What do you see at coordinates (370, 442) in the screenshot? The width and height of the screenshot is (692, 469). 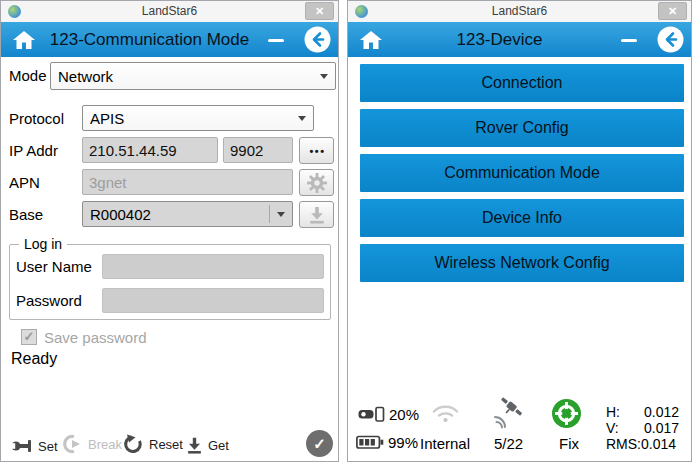 I see `battery-icon` at bounding box center [370, 442].